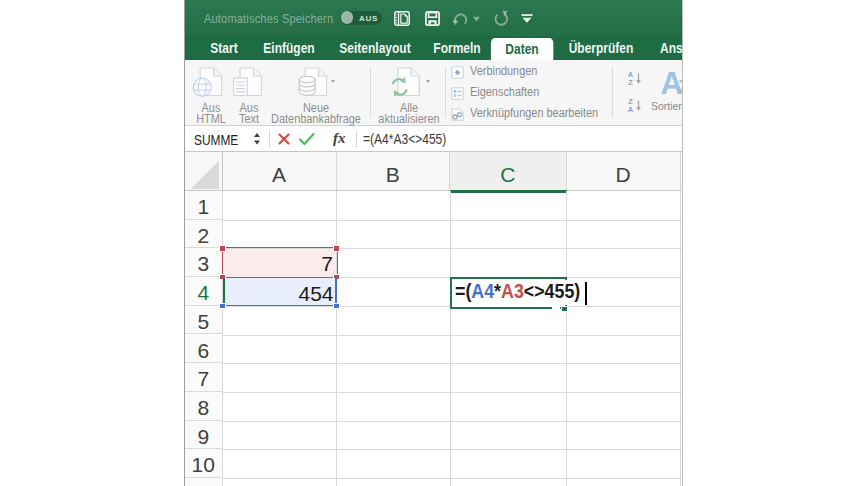  Describe the element at coordinates (456, 48) in the screenshot. I see `tab-formeln: Formeln` at that location.